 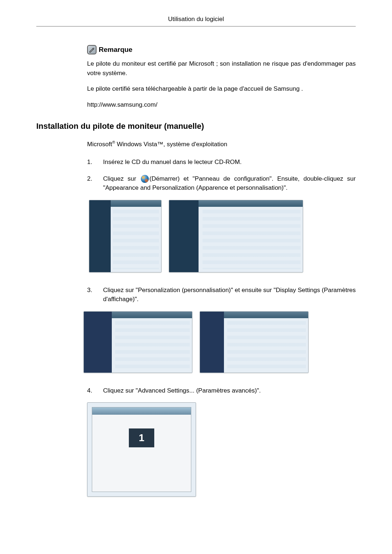 What do you see at coordinates (91, 295) in the screenshot?
I see `step-number: 3.` at bounding box center [91, 295].